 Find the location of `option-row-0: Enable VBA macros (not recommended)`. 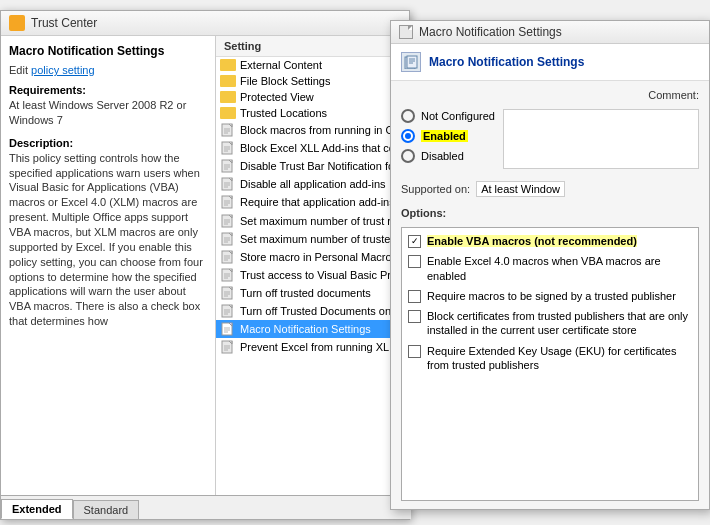

option-row-0: Enable VBA macros (not recommended) is located at coordinates (550, 241).